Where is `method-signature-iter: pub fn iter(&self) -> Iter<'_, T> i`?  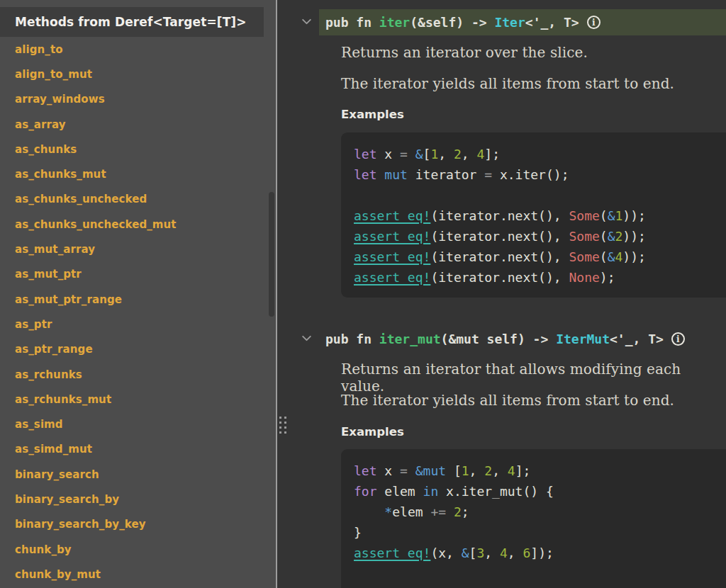
method-signature-iter: pub fn iter(&self) -> Iter<'_, T> i is located at coordinates (523, 23).